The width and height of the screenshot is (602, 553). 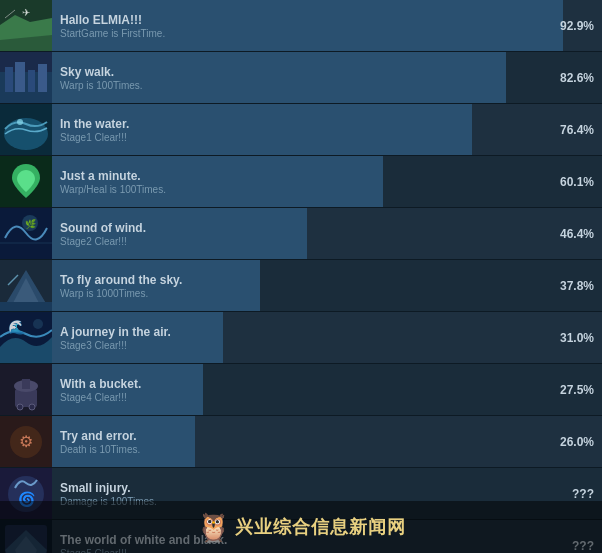 What do you see at coordinates (301, 78) in the screenshot?
I see `achievement-row: Sky walk.Warp is 100Times.82.6%` at bounding box center [301, 78].